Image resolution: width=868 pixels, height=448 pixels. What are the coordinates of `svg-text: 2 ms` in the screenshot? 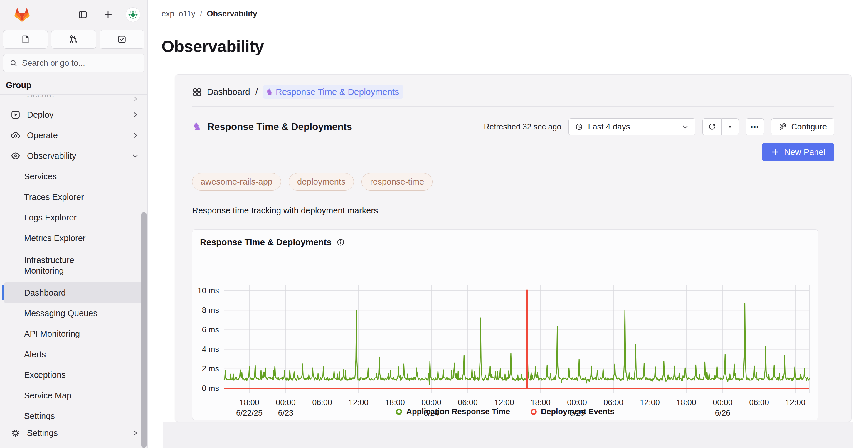 It's located at (210, 369).